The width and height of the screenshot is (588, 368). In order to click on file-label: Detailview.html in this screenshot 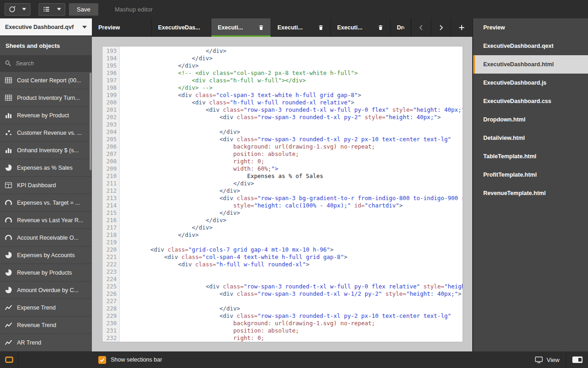, I will do `click(504, 138)`.